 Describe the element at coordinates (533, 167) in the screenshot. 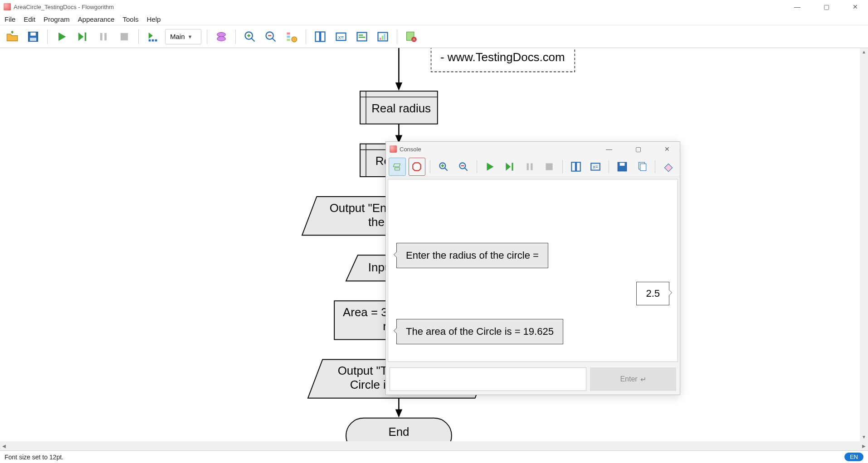

I see `console-toolbar: x=` at that location.